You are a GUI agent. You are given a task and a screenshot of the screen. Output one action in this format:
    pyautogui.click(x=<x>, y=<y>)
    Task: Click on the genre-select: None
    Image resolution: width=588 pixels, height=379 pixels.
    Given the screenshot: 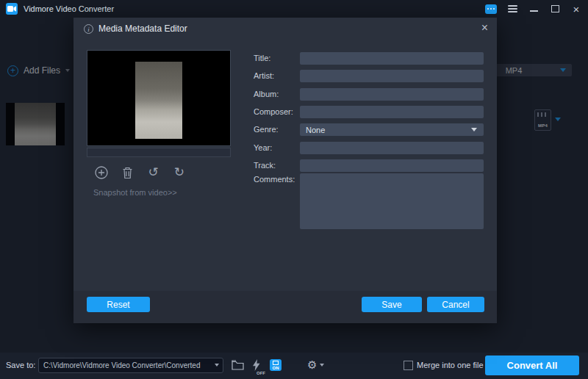 What is the action you would take?
    pyautogui.click(x=392, y=129)
    